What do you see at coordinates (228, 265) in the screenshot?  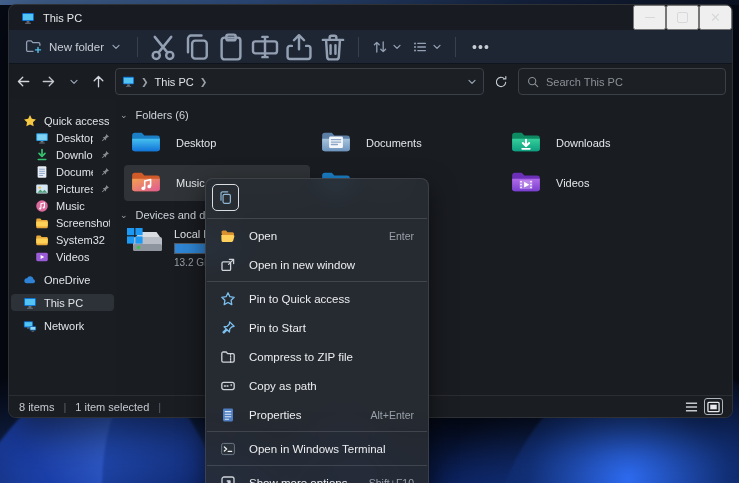 I see `open-new-window-icon` at bounding box center [228, 265].